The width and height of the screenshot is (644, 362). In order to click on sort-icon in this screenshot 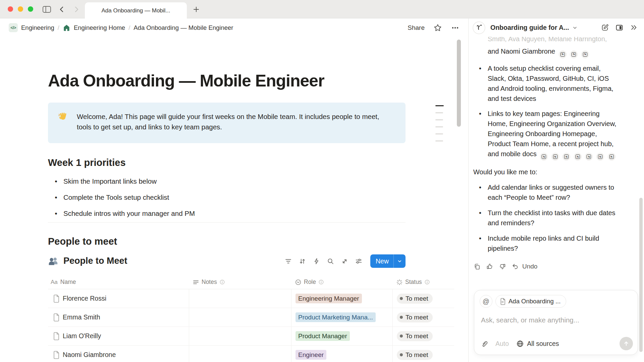, I will do `click(303, 261)`.